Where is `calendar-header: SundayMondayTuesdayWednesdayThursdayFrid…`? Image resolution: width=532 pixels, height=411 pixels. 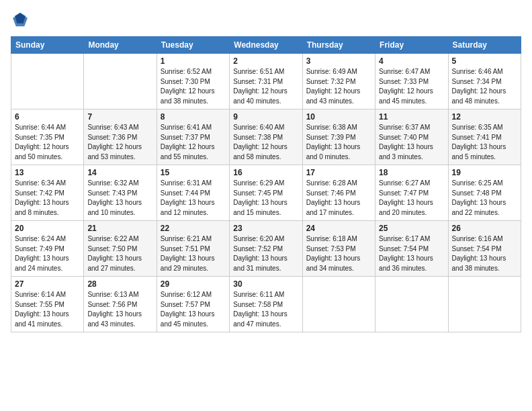 calendar-header: SundayMondayTuesdayWednesdayThursdayFrid… is located at coordinates (266, 46).